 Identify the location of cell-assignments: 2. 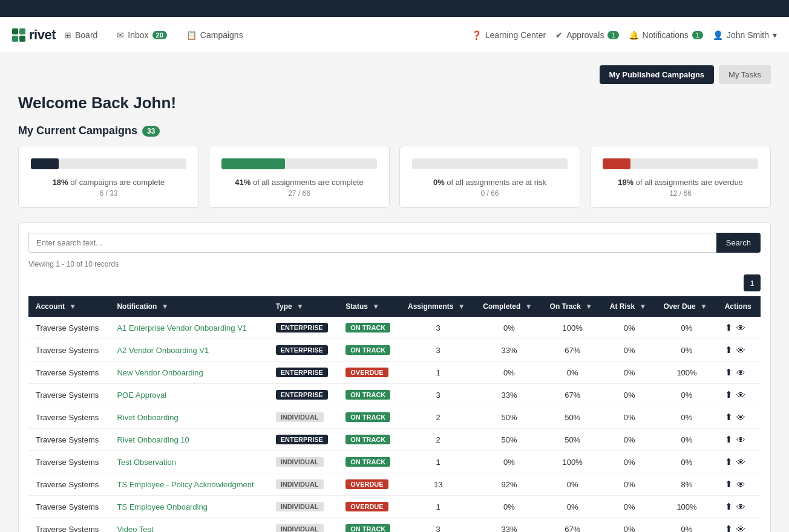
(438, 440).